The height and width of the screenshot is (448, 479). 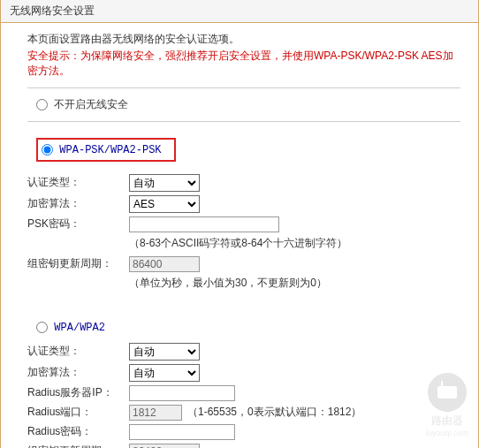 What do you see at coordinates (164, 373) in the screenshot?
I see `wpa-cipher-select: 自动` at bounding box center [164, 373].